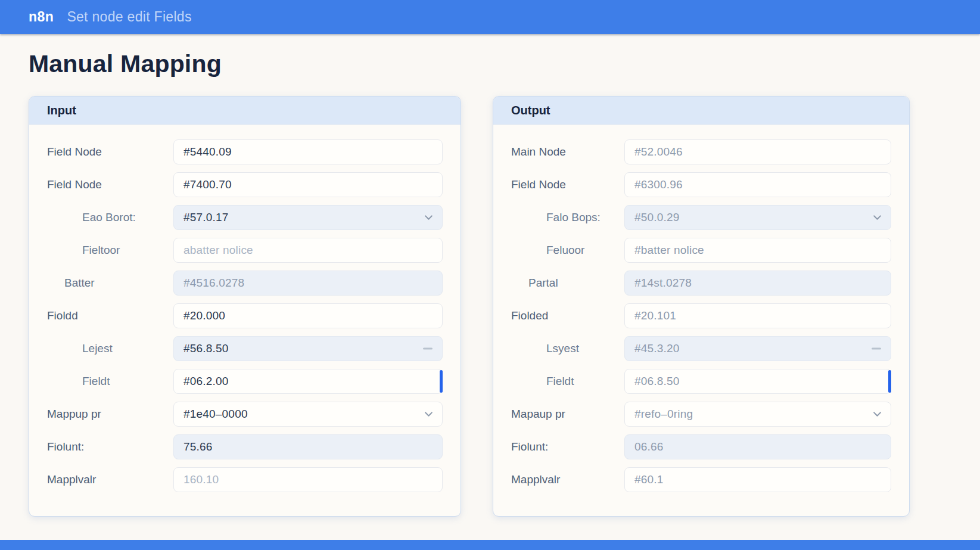  I want to click on field-row: Fiolunt:06.66, so click(701, 447).